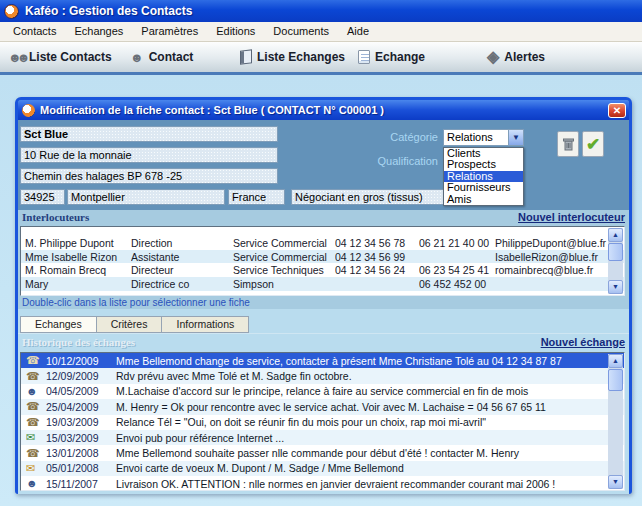 The image size is (642, 506). I want to click on exchange-row: 25/04/2009 M. Henry = Ok pour rencontre …, so click(322, 406).